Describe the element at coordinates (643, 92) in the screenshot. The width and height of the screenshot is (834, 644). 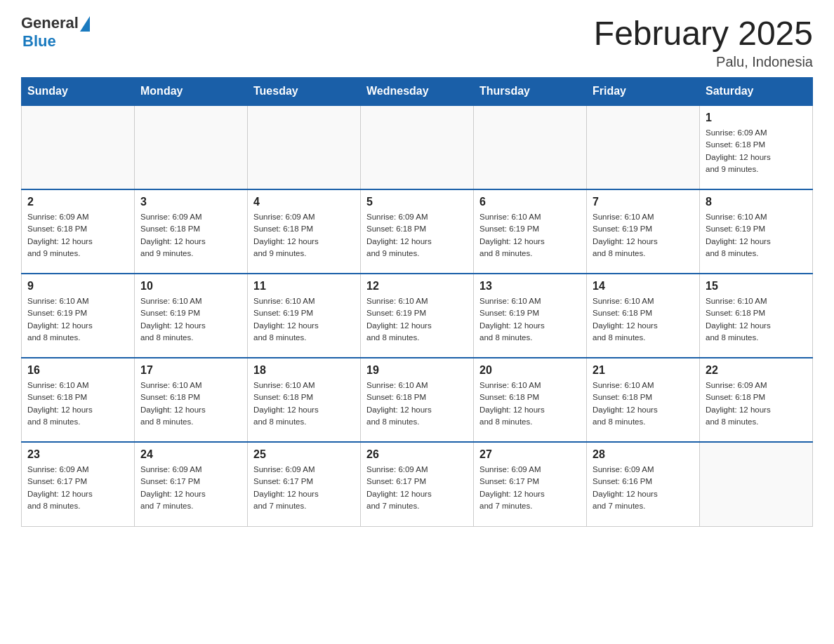
I see `weekday-header-friday: Friday` at that location.